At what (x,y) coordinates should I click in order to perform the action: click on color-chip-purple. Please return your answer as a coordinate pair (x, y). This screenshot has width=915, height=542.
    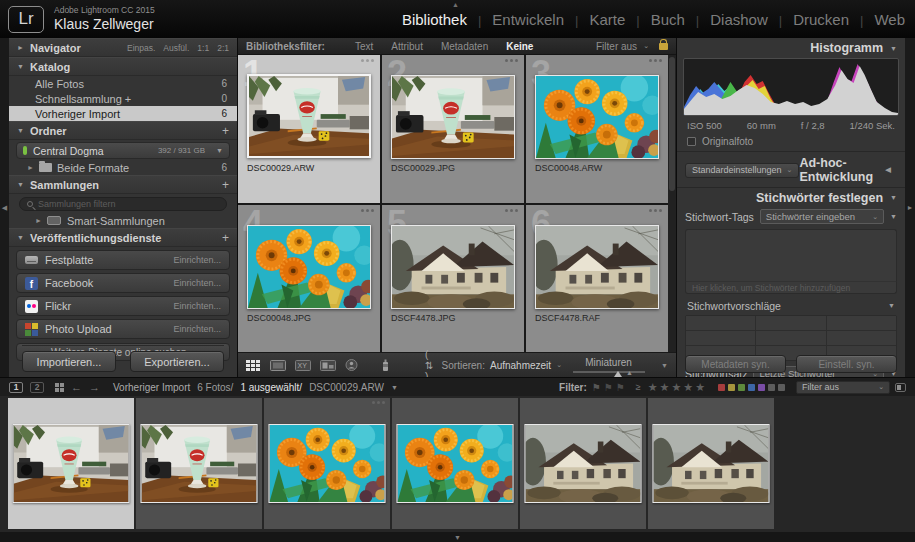
    Looking at the image, I should click on (762, 388).